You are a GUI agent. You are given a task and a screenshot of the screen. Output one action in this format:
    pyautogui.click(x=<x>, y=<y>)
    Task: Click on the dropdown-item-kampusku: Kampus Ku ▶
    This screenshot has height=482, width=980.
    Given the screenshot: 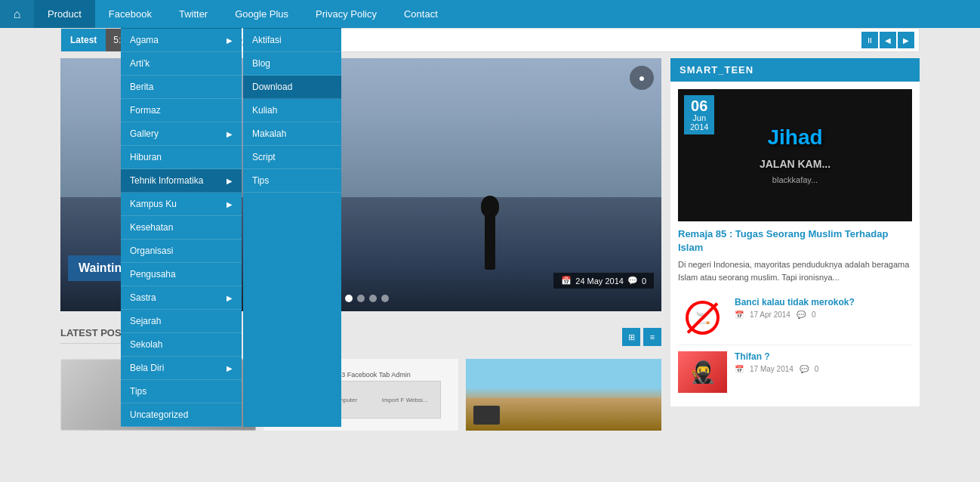 What is the action you would take?
    pyautogui.click(x=181, y=204)
    